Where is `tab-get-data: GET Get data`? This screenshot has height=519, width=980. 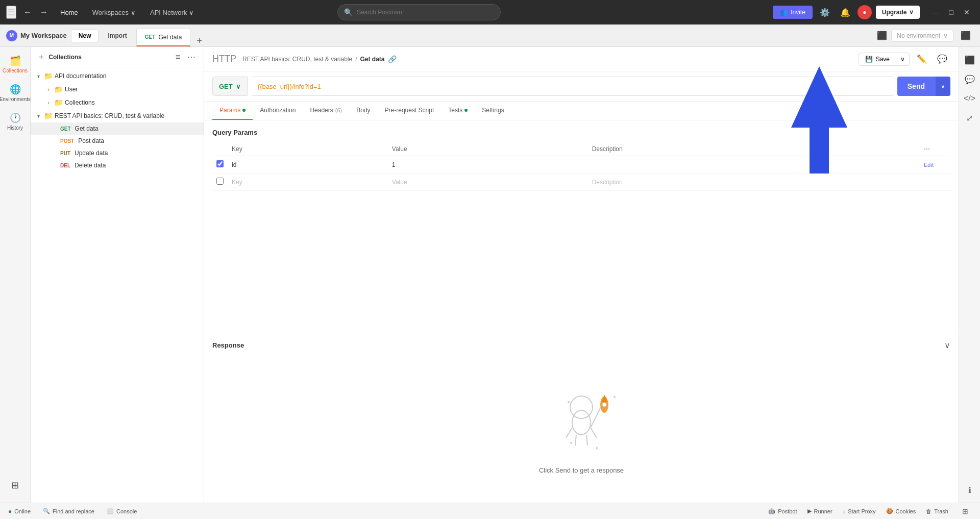
tab-get-data: GET Get data is located at coordinates (163, 37).